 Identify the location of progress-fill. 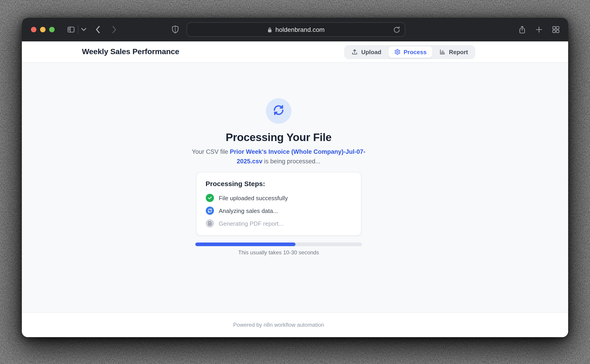
(245, 244).